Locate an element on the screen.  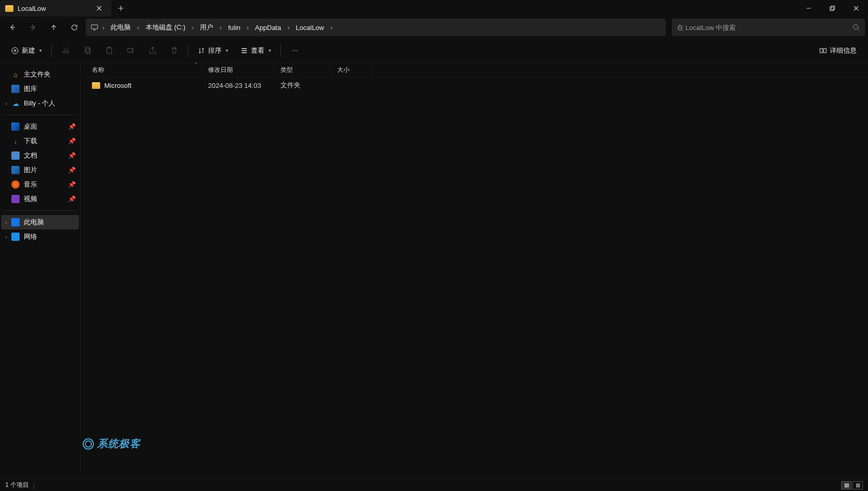
home-icon: ⌂ is located at coordinates (15, 74).